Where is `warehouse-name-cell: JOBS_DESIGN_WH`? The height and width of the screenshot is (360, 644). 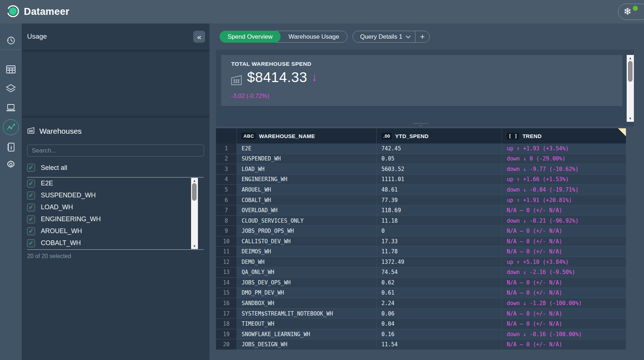
warehouse-name-cell: JOBS_DESIGN_WH is located at coordinates (307, 344).